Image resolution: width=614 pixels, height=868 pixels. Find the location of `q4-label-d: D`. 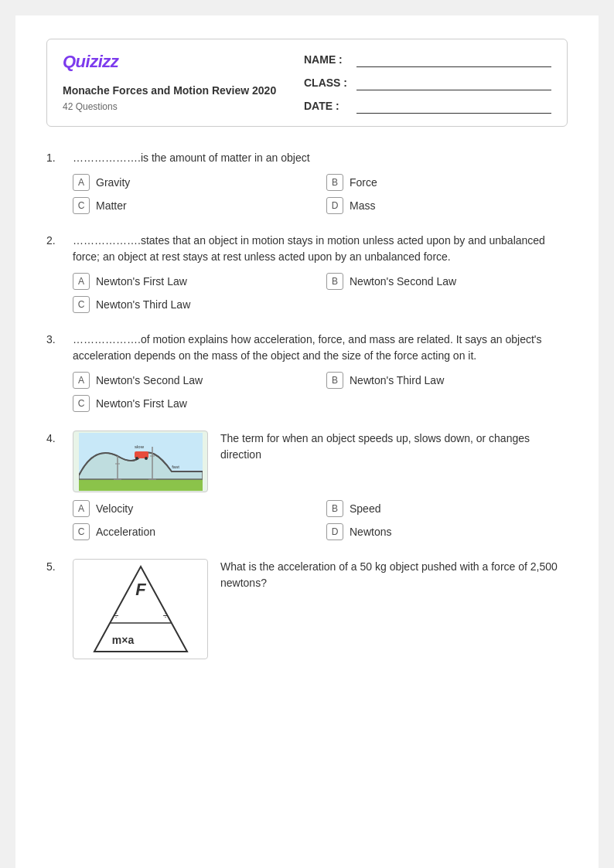

q4-label-d: D is located at coordinates (335, 532).